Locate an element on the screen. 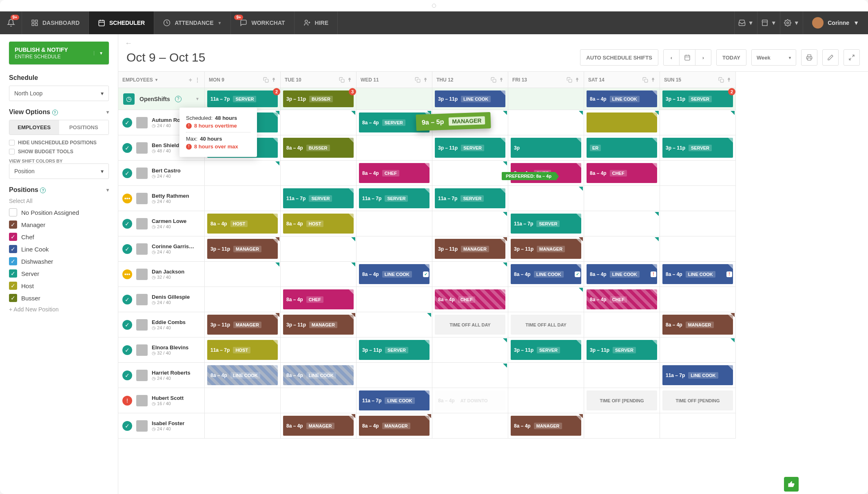 The height and width of the screenshot is (494, 868). open-shift: 8a – 4pLINE COOK is located at coordinates (622, 99).